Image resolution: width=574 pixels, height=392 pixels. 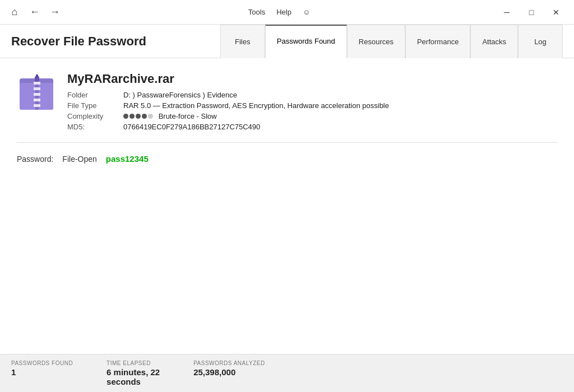 What do you see at coordinates (15, 12) in the screenshot?
I see `home-icon: ⌂` at bounding box center [15, 12].